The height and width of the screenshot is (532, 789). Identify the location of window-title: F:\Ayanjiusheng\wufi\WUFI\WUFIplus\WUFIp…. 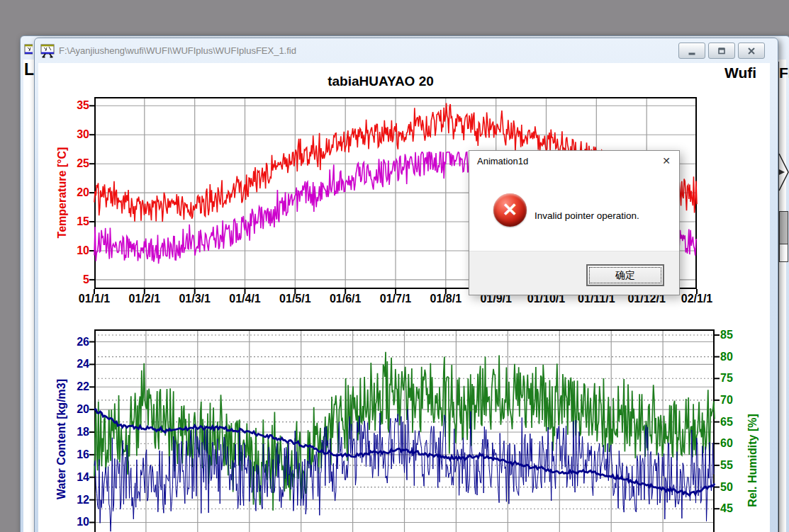
(177, 51).